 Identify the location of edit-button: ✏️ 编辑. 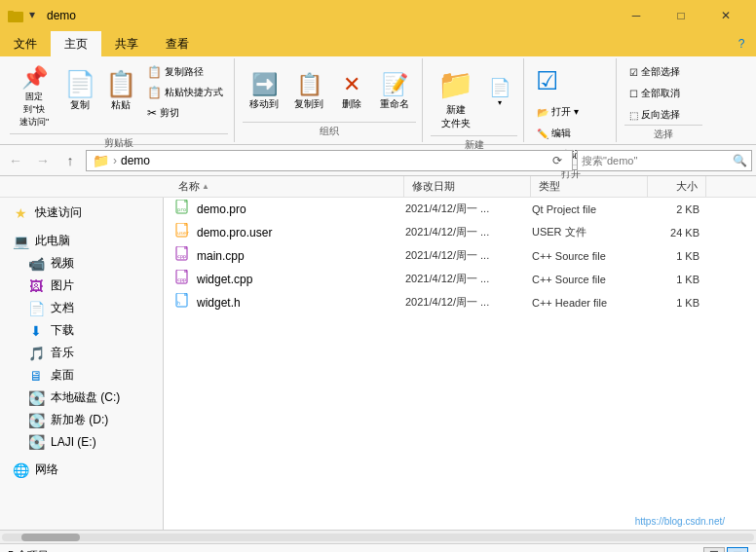
(571, 133).